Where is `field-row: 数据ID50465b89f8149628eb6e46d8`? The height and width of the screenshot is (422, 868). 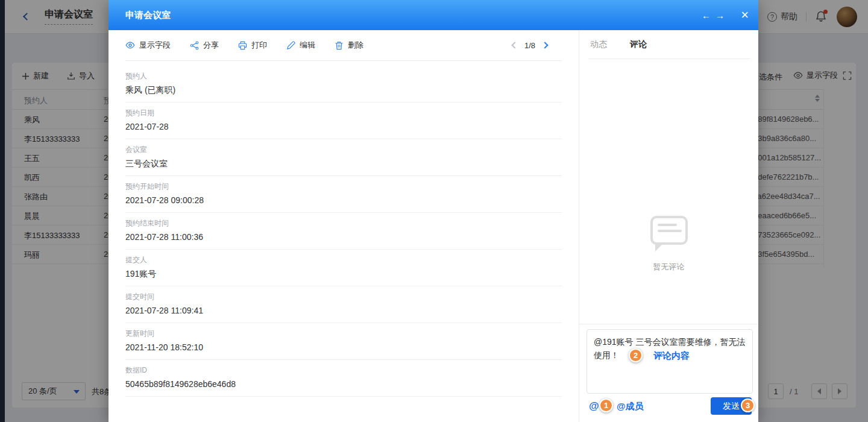
field-row: 数据ID50465b89f8149628eb6e46d8 is located at coordinates (344, 379).